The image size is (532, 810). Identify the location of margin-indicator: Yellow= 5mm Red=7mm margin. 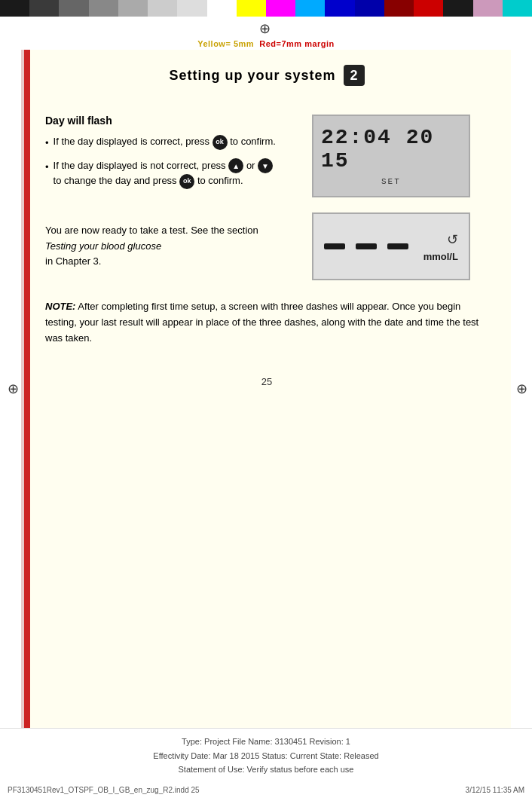
(266, 44).